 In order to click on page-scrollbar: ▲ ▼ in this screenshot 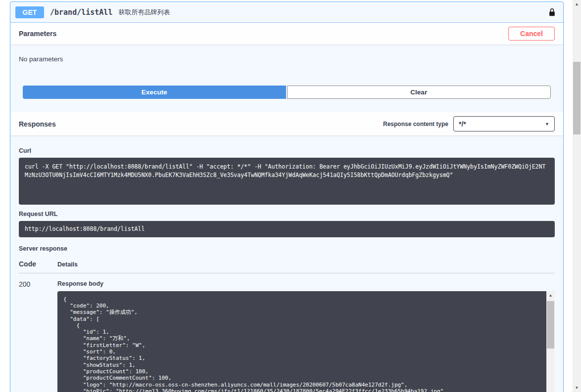, I will do `click(577, 196)`.